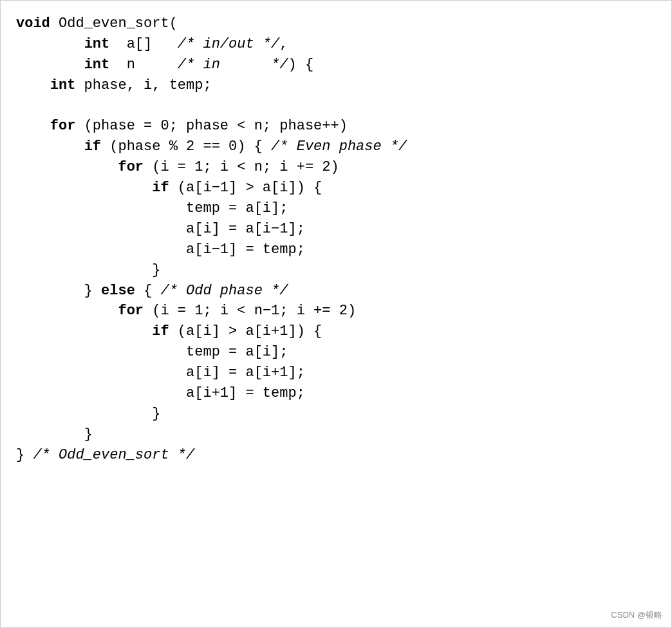 The image size is (672, 628). I want to click on code-line: for (i = 1; i < n; i += 2), so click(336, 167).